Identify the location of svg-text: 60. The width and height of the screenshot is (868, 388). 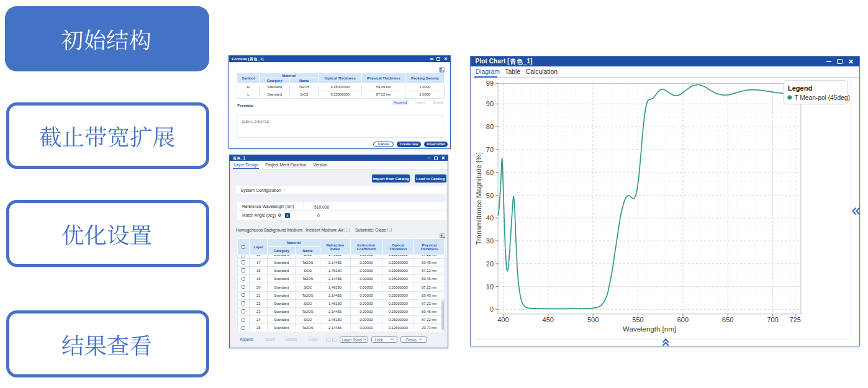
(489, 173).